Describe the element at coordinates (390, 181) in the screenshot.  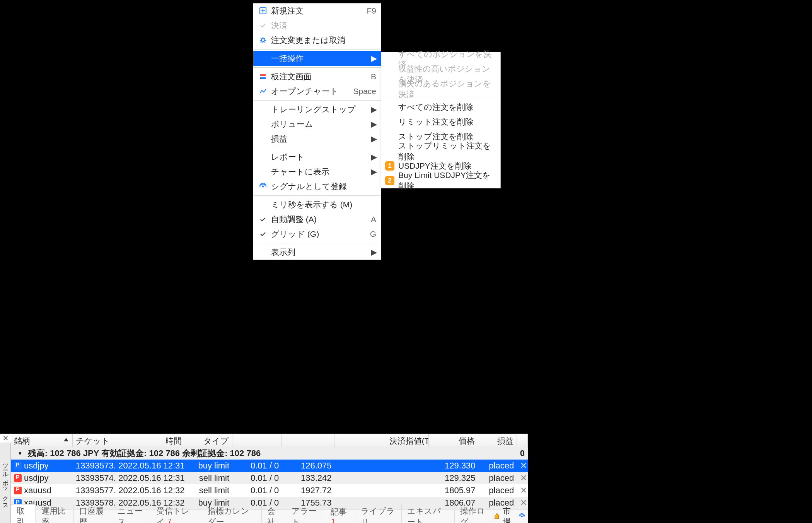
I see `hotkey-2-badge: 2` at that location.